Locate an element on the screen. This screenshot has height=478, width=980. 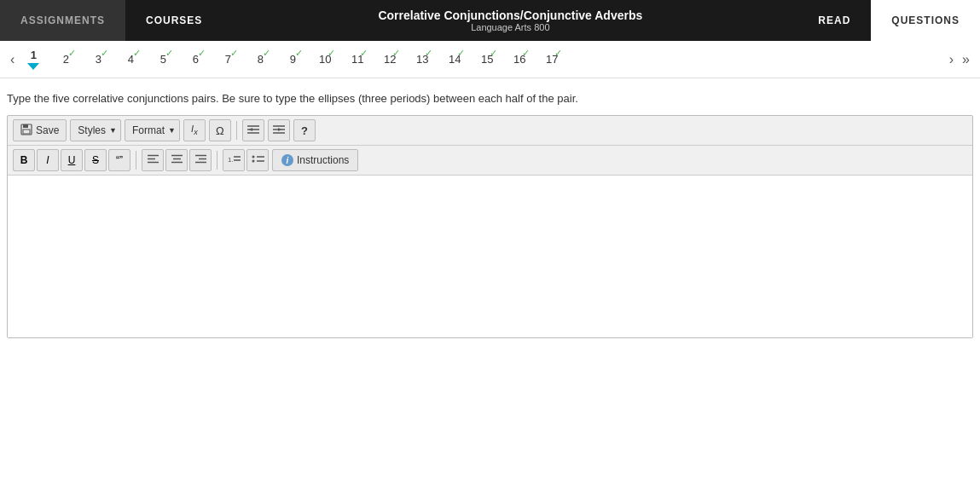
instructions-button: i Instructions is located at coordinates (316, 160).